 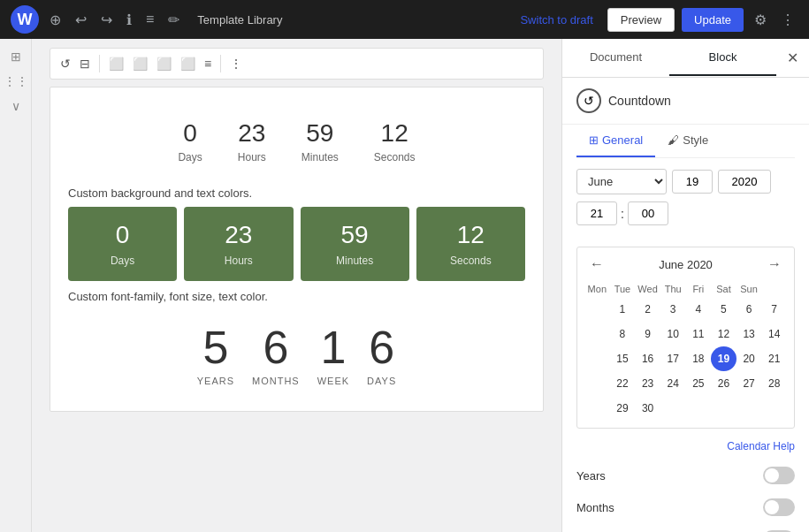 What do you see at coordinates (236, 64) in the screenshot?
I see `more-block-options-icon: ⋮` at bounding box center [236, 64].